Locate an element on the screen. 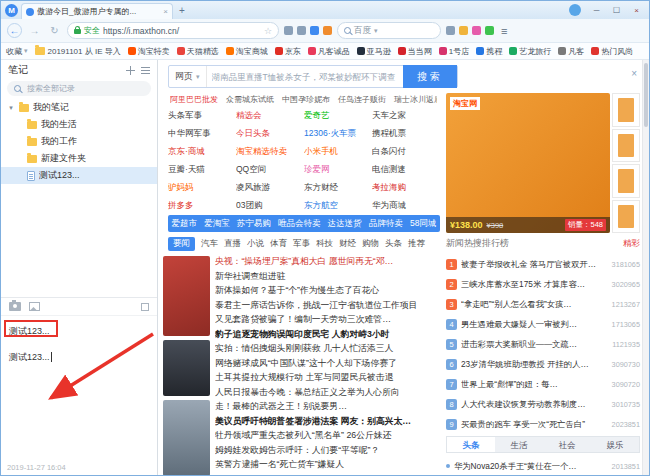  hot-link: 中国孕珍妮布 is located at coordinates (306, 100).